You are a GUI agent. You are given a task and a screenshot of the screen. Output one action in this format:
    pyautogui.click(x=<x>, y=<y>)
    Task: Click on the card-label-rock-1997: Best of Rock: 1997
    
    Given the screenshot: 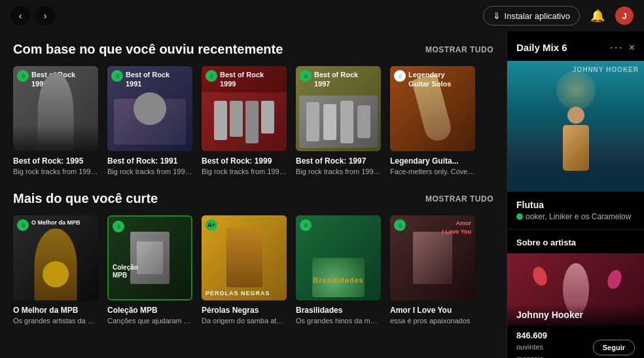 What is the action you would take?
    pyautogui.click(x=338, y=161)
    